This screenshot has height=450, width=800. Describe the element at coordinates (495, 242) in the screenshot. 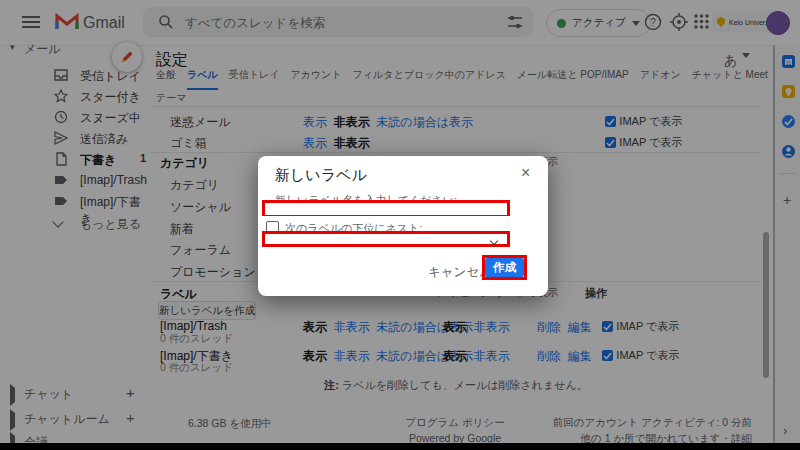

I see `chevron-down-icon` at that location.